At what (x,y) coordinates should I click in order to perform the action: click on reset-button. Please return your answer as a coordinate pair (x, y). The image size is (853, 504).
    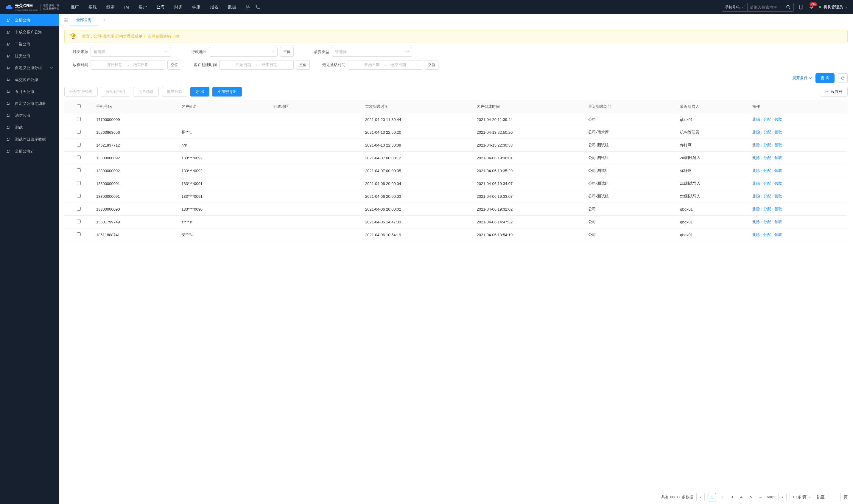
    Looking at the image, I should click on (843, 78).